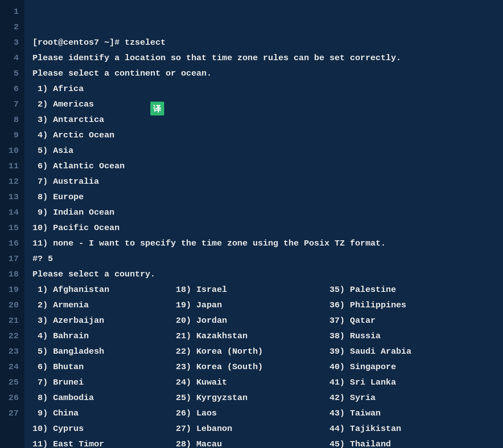  I want to click on terminal-line: Please select a country., so click(268, 274).